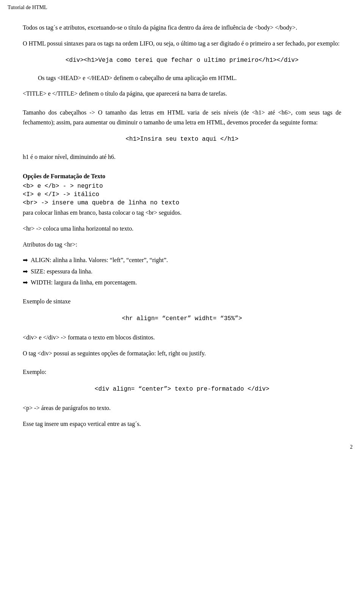 This screenshot has width=364, height=600. I want to click on example-sintaxe-section: Exemplo de sintaxe <hr align= “center” w…, so click(182, 310).